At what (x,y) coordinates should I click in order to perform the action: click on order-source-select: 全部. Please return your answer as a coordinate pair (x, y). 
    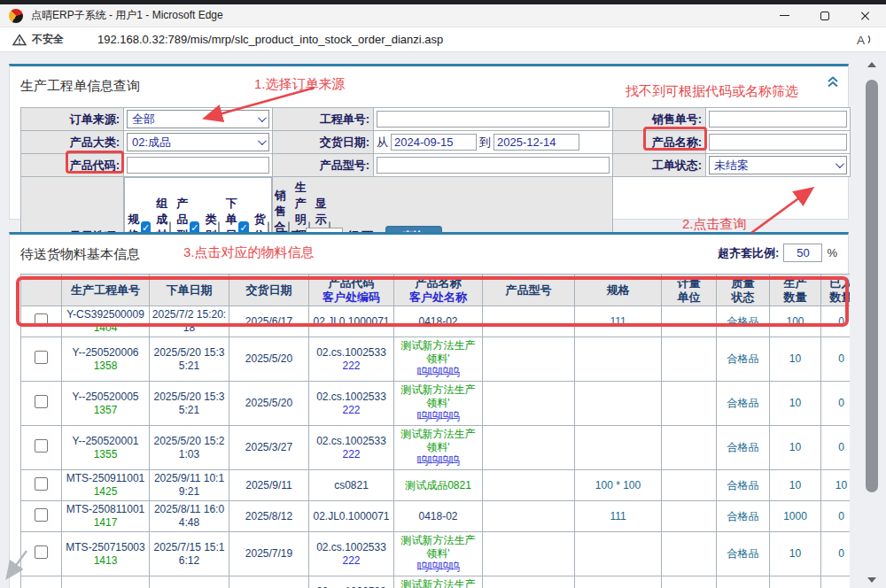
    Looking at the image, I should click on (198, 119).